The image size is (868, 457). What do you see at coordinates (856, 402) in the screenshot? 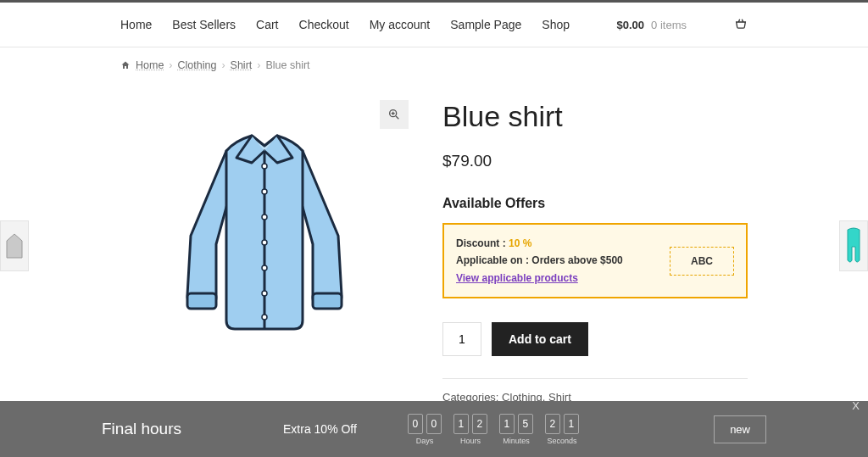
I see `close-icon: X` at bounding box center [856, 402].